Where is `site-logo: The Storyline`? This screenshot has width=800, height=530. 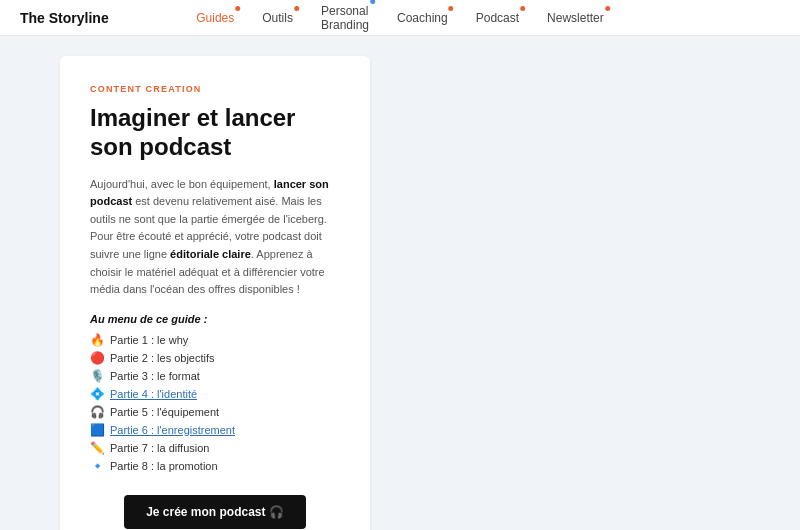 site-logo: The Storyline is located at coordinates (64, 18).